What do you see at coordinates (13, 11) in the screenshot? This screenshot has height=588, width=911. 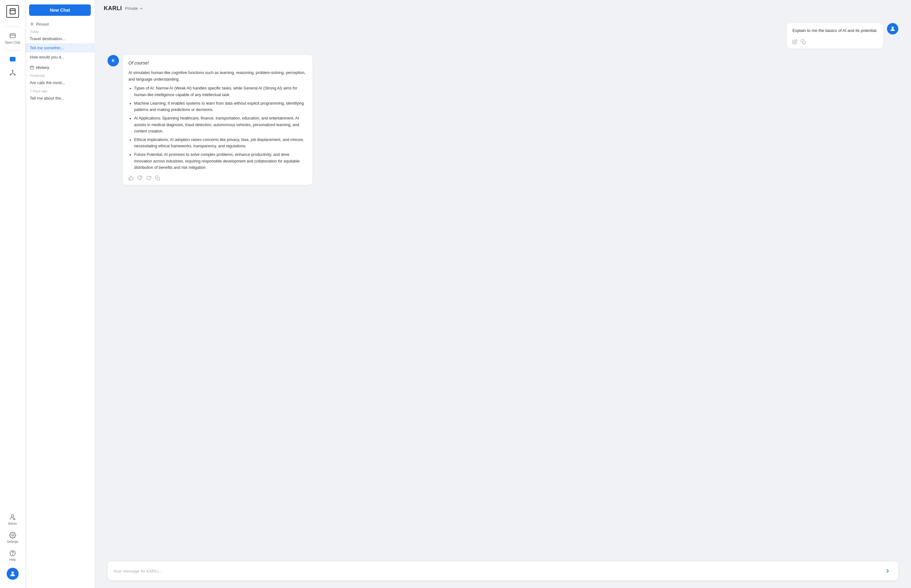 I see `logo-icon` at bounding box center [13, 11].